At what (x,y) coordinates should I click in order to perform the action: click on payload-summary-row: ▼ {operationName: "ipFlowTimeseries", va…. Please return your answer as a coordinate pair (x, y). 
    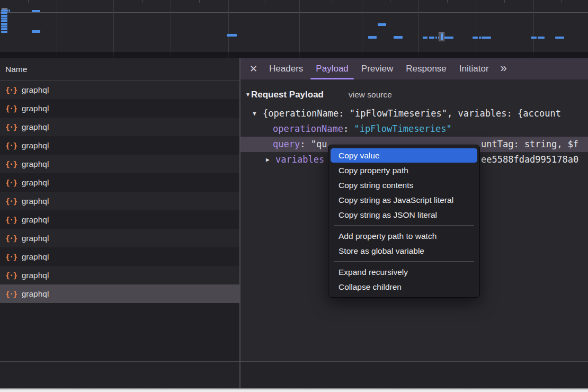
    Looking at the image, I should click on (414, 113).